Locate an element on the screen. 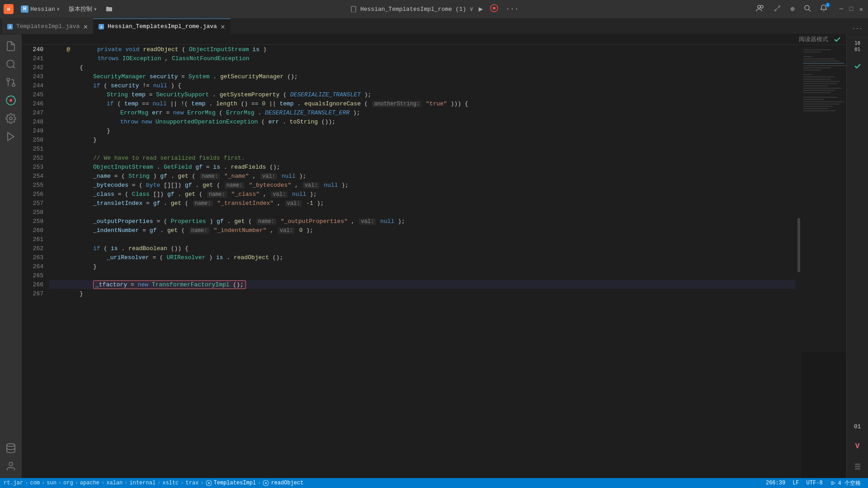 The image size is (868, 488). breadcrumb-com: com is located at coordinates (35, 483).